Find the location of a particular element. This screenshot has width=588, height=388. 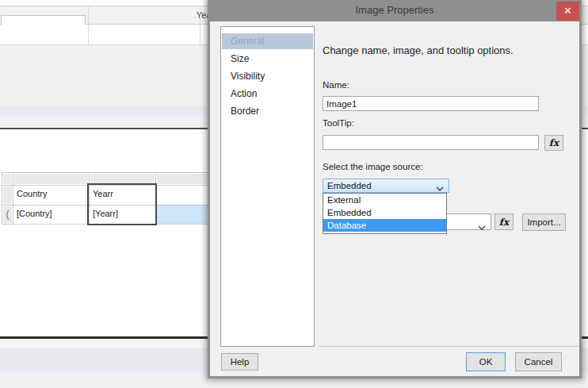

name-input is located at coordinates (431, 103).